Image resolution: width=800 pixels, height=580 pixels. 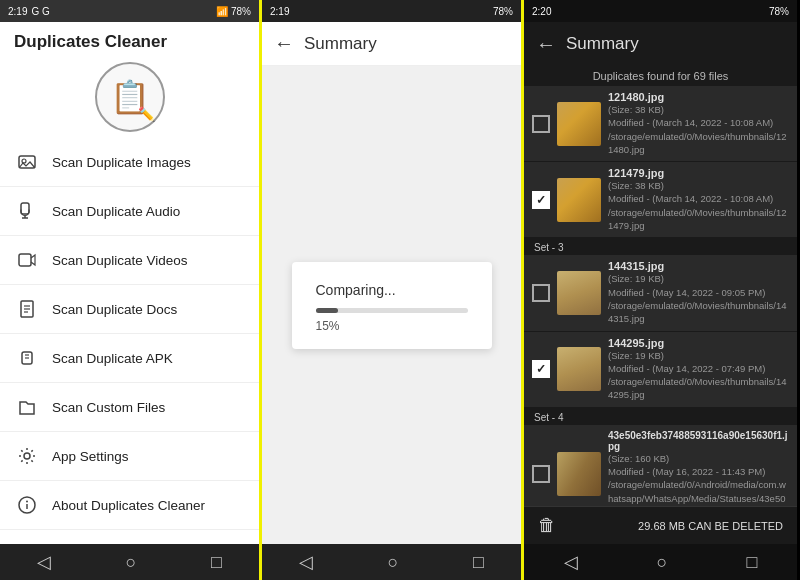 I want to click on menu-item-scan-apk: Scan Duplicate APK, so click(x=130, y=358).